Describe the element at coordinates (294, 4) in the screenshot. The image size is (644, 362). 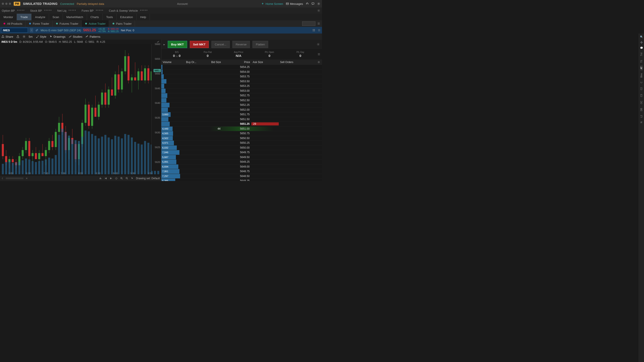
I see `messages-button: Messages` at that location.